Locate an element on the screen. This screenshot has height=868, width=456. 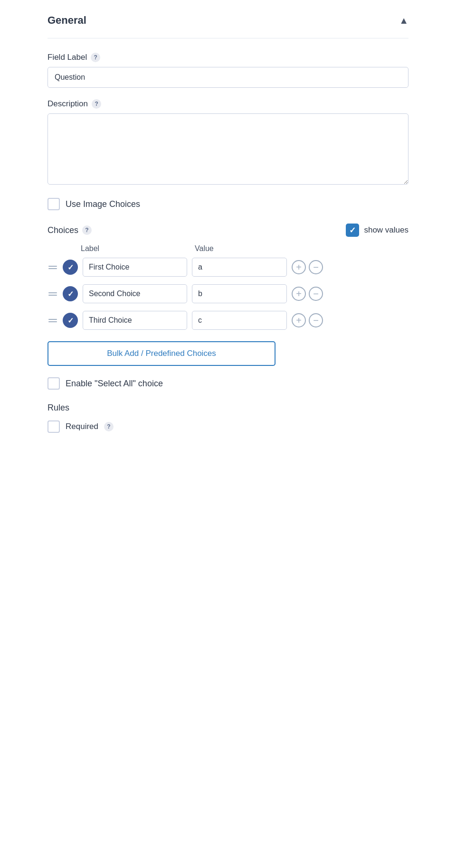
section-header: General ▲ is located at coordinates (228, 27).